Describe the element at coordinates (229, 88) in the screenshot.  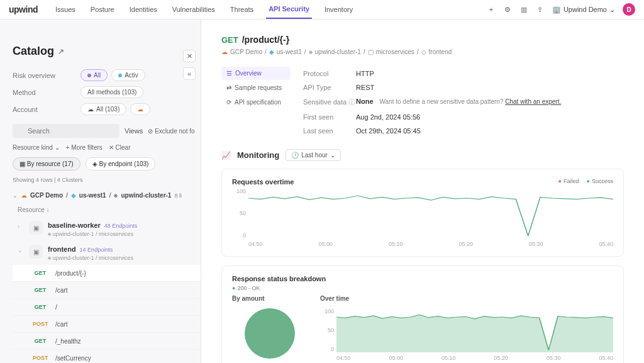
I see `requests-icon: ⇄` at that location.